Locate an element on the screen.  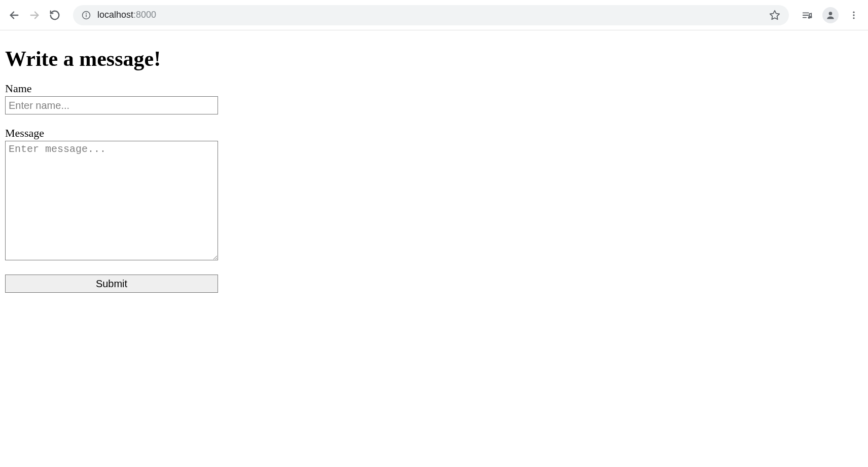
message-label: Message is located at coordinates (434, 133).